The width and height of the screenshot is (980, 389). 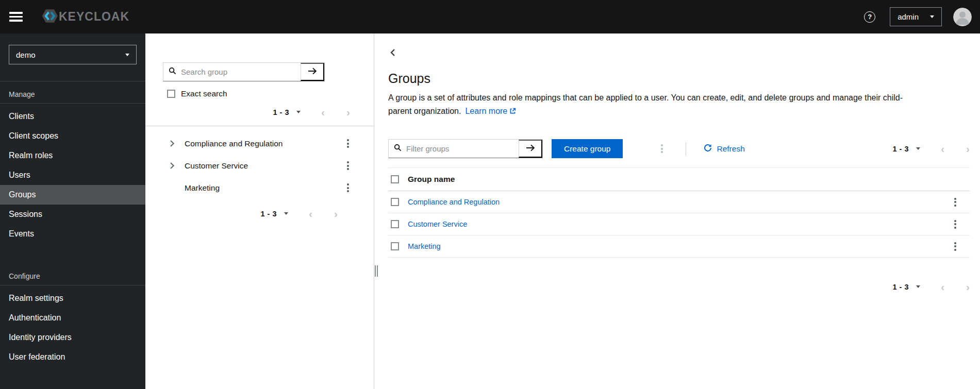 What do you see at coordinates (73, 175) in the screenshot?
I see `sidebar-item-users: Users` at bounding box center [73, 175].